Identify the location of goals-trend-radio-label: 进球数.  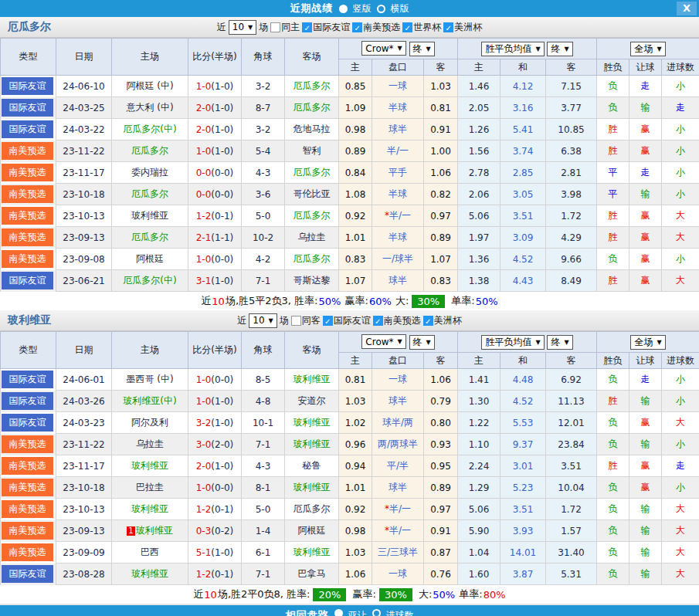
(400, 613).